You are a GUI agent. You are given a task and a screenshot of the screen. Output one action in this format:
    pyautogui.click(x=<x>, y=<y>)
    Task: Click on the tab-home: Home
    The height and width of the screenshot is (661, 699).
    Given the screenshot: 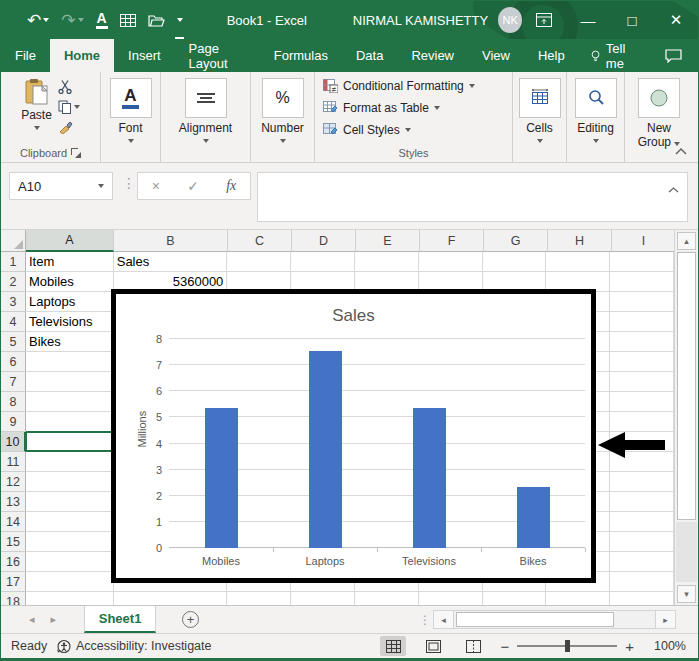 What is the action you would take?
    pyautogui.click(x=82, y=56)
    